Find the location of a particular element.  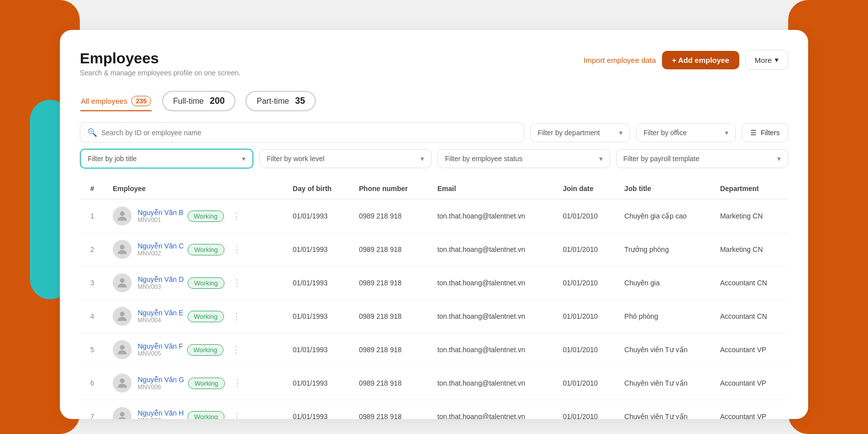

filter-employee-status: Filter by employee status ▾ is located at coordinates (524, 159).